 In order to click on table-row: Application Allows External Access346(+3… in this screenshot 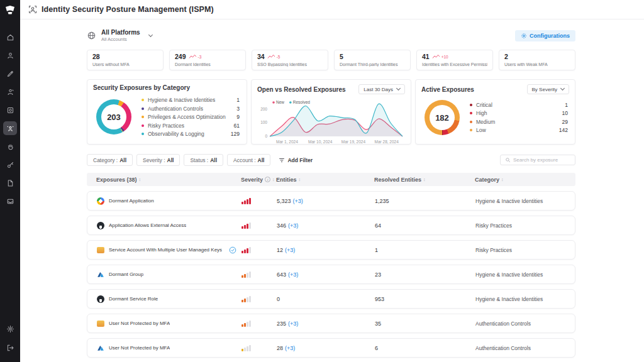, I will do `click(331, 225)`.